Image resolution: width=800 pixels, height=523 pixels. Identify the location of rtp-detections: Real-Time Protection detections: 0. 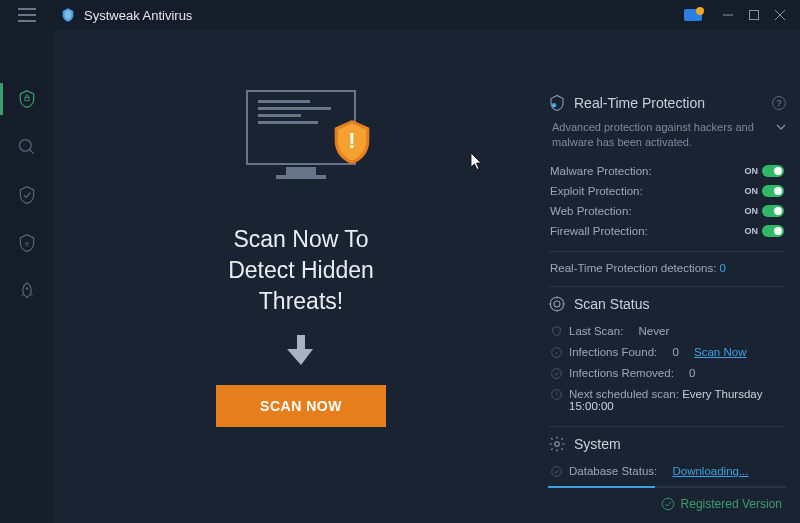
(667, 268).